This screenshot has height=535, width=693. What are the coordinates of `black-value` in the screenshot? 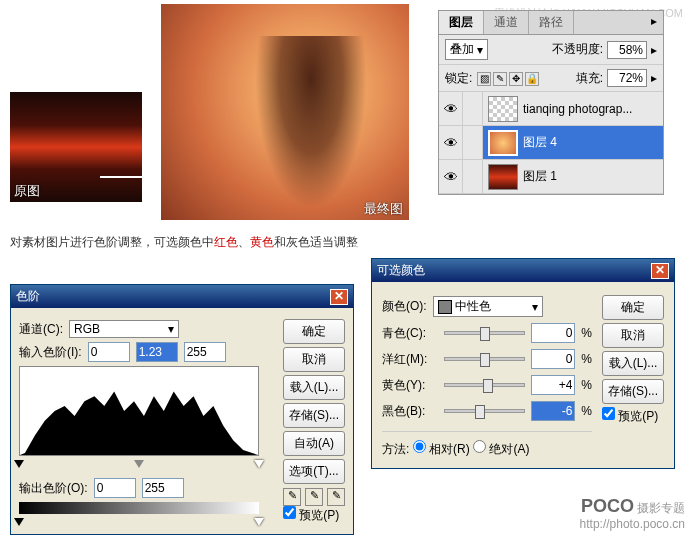 It's located at (553, 411).